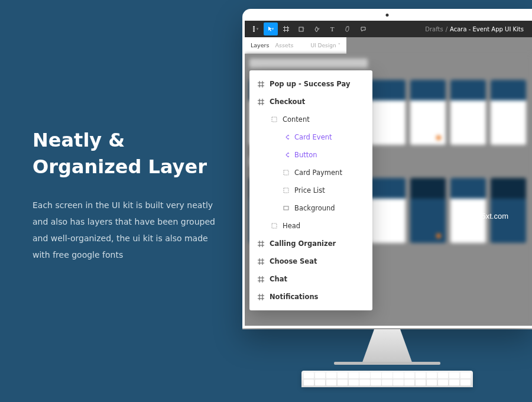 This screenshot has height=402, width=532. What do you see at coordinates (388, 15) in the screenshot?
I see `camera-dot` at bounding box center [388, 15].